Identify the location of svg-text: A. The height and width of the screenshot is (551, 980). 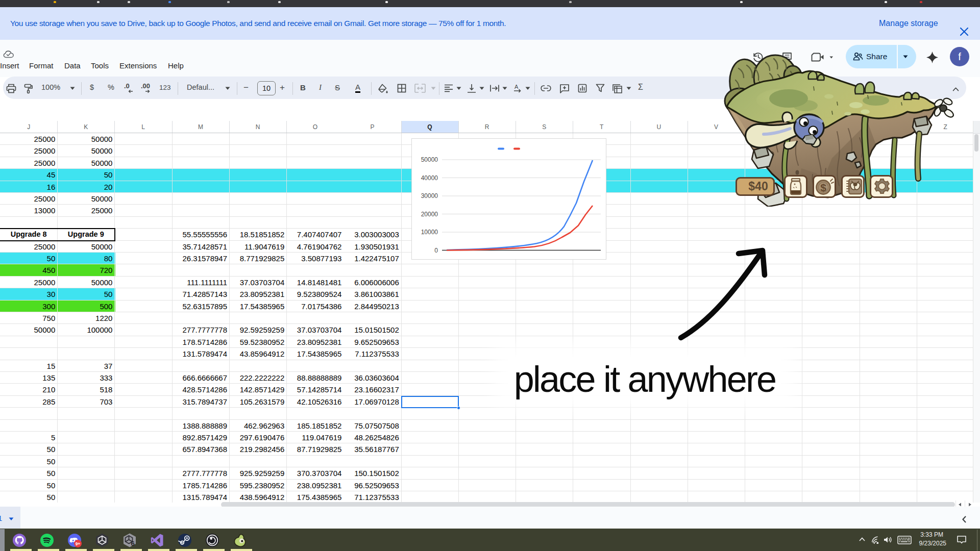
(517, 87).